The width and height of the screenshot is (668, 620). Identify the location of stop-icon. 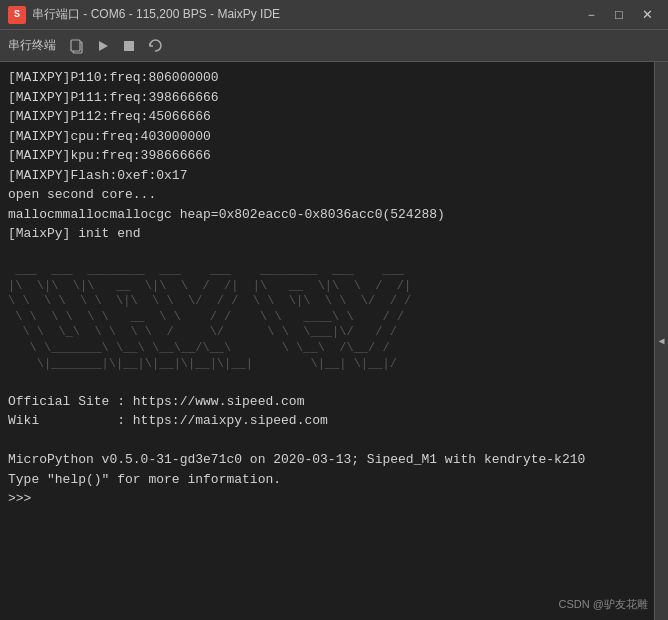
(129, 46).